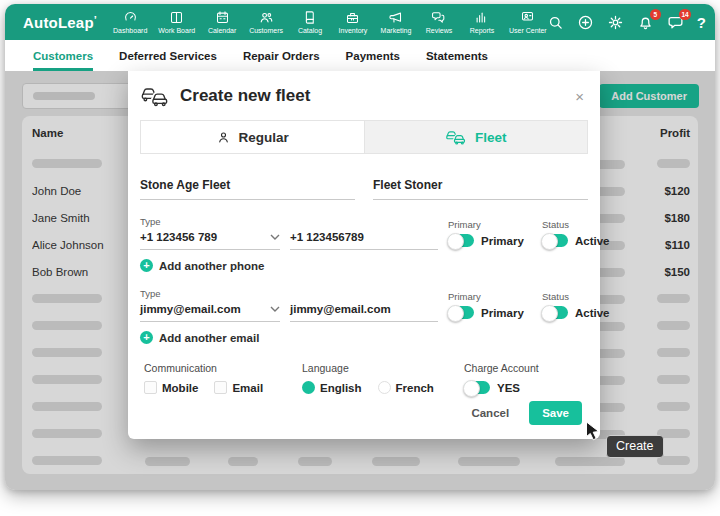 The width and height of the screenshot is (720, 516). I want to click on phone-type-label: Type, so click(210, 222).